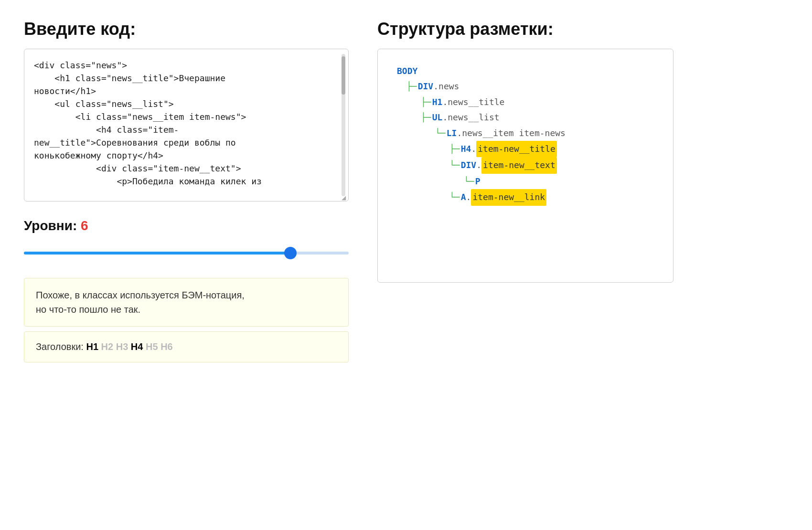  I want to click on tree-node-div-news: ├─ DIV.news, so click(525, 86).